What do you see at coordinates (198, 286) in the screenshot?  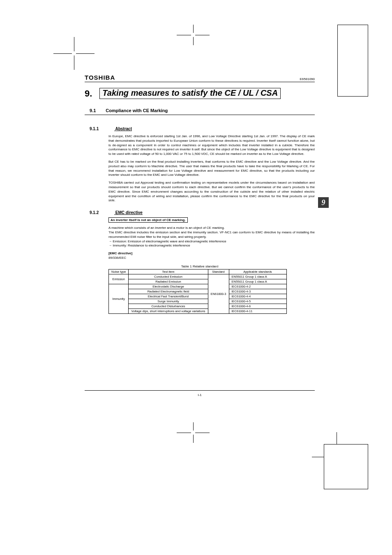 I see `table-row: ImmunityElectrostatic DischargeIEC61000-…` at bounding box center [198, 286].